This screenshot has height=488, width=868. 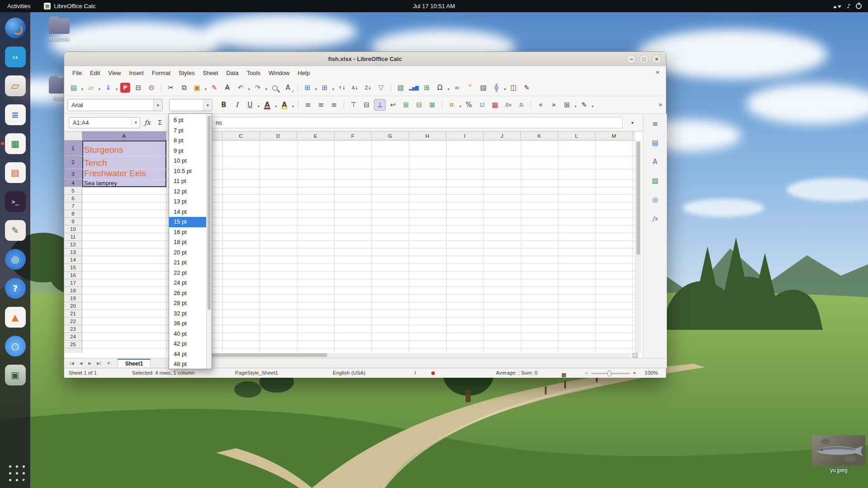 I want to click on properties-icon: ▤, so click(x=655, y=143).